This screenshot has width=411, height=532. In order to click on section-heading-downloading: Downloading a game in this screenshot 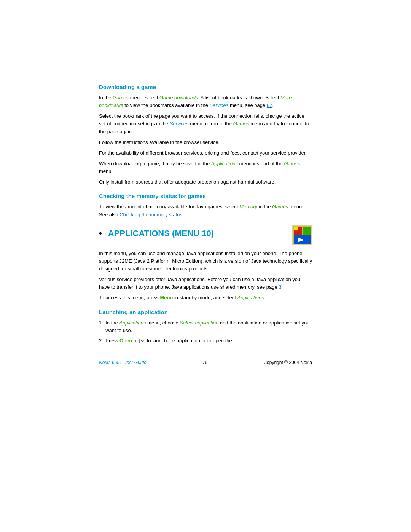, I will do `click(206, 87)`.